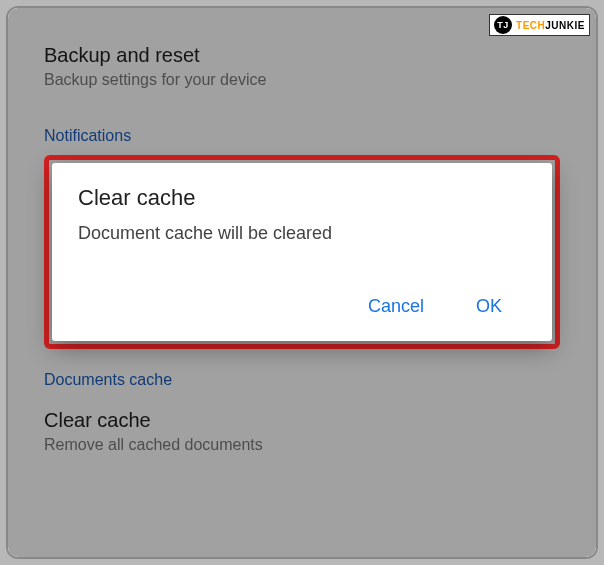 This screenshot has height=565, width=604. I want to click on techjunkie-logo-icon, so click(503, 25).